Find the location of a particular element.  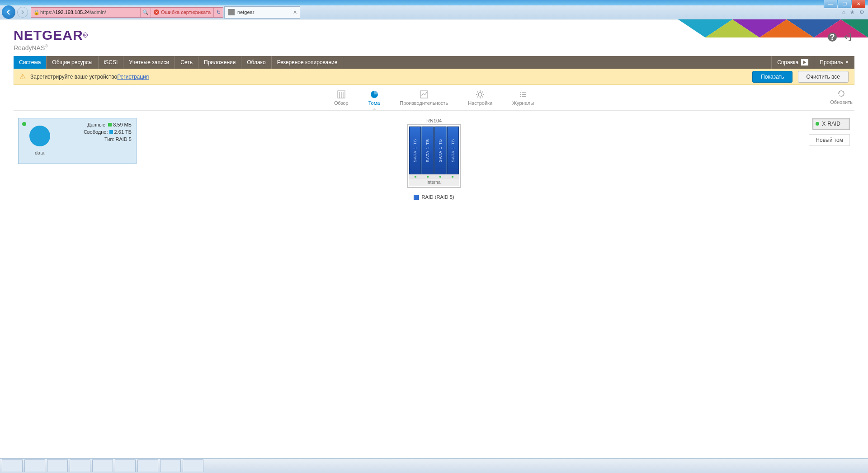

window-close-button: ✕ is located at coordinates (859, 4).